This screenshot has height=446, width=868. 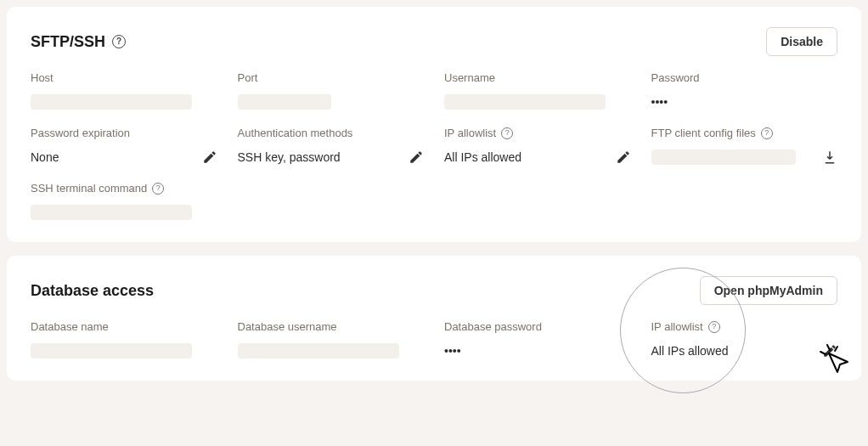 I want to click on ip-allowlist-value: All IPs allowed, so click(x=527, y=157).